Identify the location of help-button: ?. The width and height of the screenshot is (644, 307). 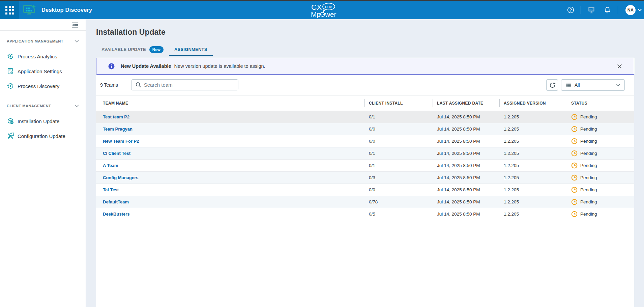
(570, 10).